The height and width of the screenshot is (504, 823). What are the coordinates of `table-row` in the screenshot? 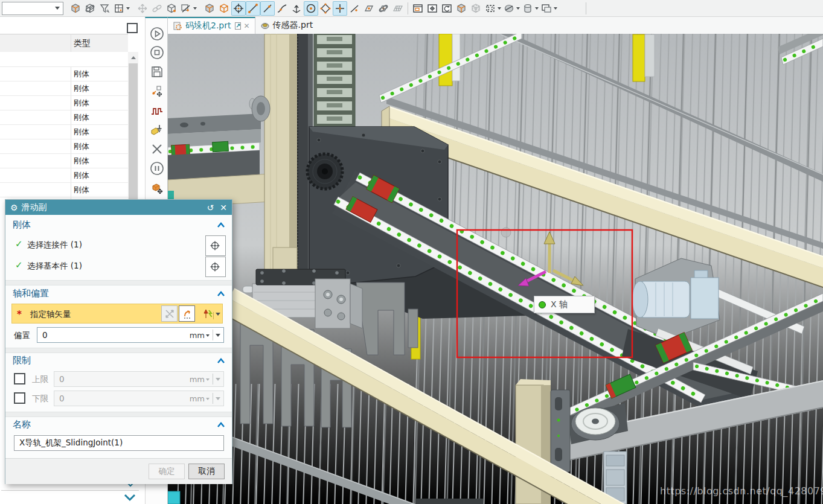 It's located at (64, 59).